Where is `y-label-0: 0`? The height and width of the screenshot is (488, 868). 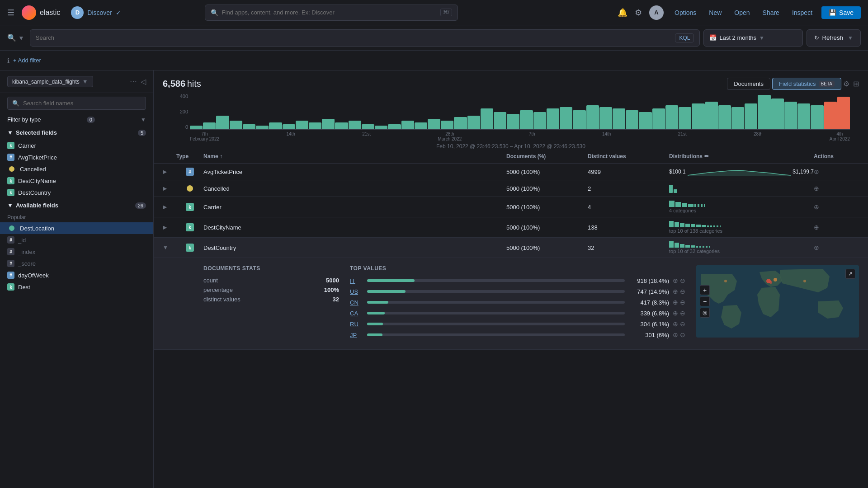 y-label-0: 0 is located at coordinates (180, 127).